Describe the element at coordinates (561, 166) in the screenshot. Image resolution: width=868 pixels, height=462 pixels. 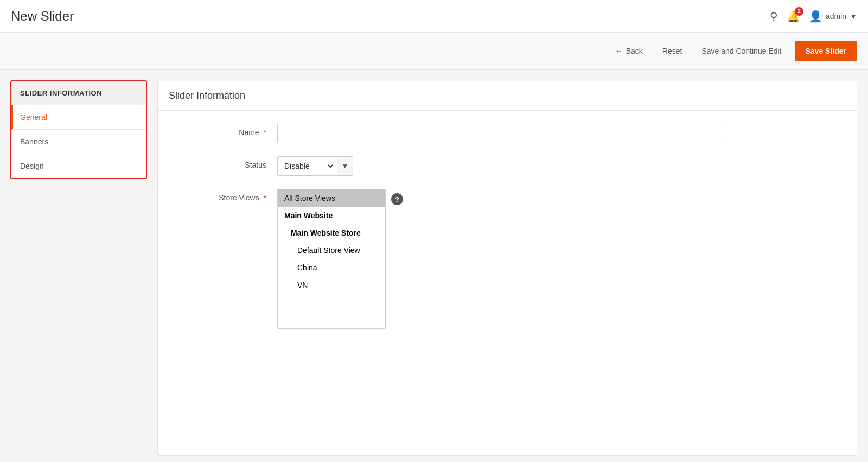
I see `status-control: Disable Enable ▼` at that location.